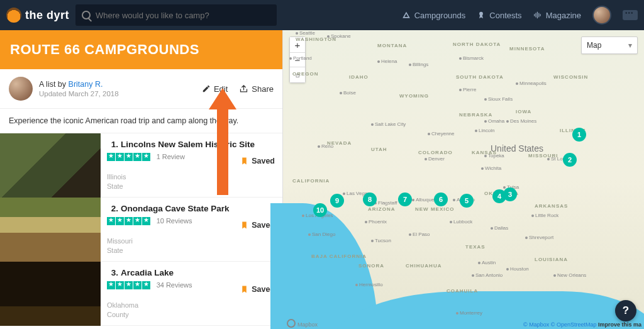 Image resolution: width=644 pixels, height=329 pixels. Describe the element at coordinates (339, 36) in the screenshot. I see `city-label: Spokane` at that location.